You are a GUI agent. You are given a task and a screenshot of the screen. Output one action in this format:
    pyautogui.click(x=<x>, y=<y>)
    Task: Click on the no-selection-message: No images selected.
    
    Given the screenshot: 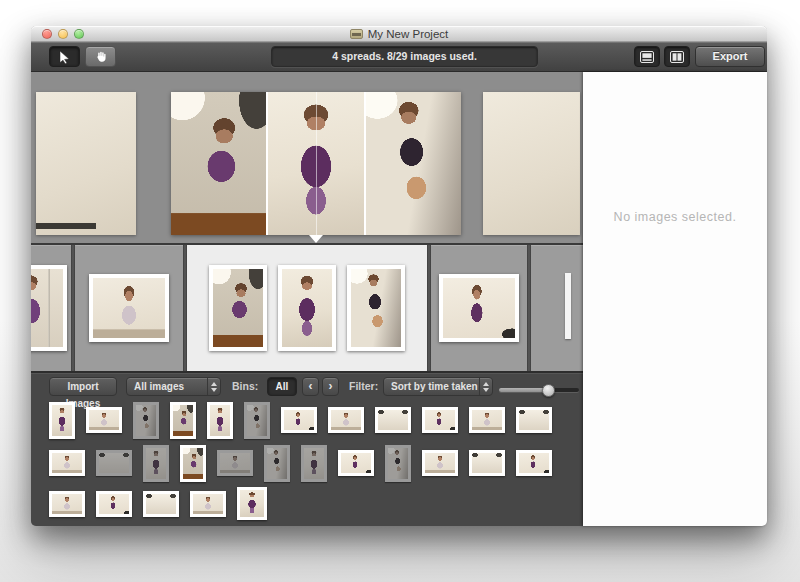 What is the action you would take?
    pyautogui.click(x=675, y=217)
    